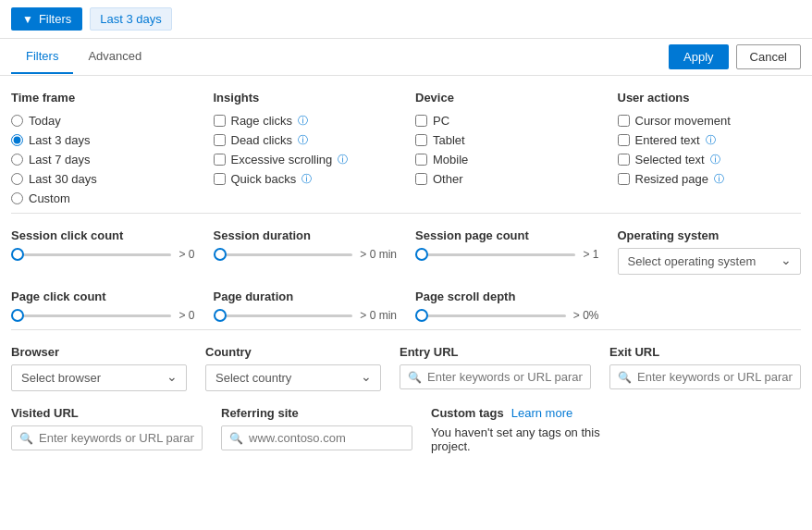 The image size is (812, 530). Describe the element at coordinates (104, 120) in the screenshot. I see `radio-today: Today` at that location.